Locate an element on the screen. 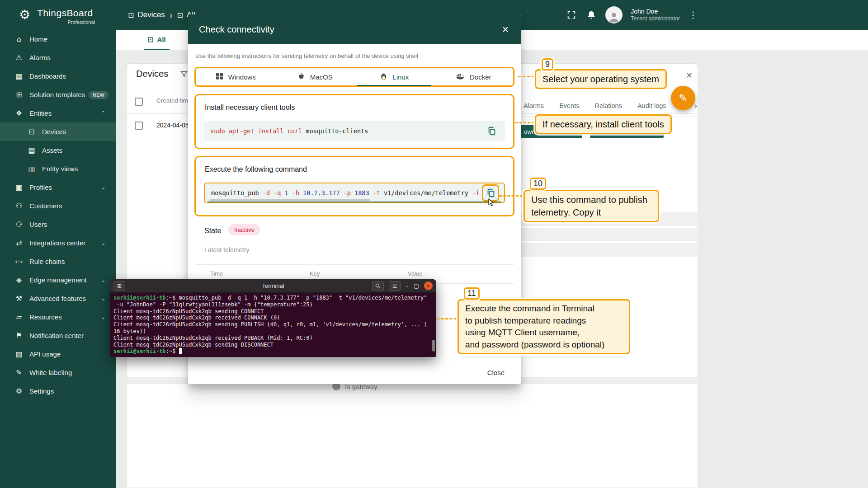  maximize-icon: ▢ is located at coordinates (416, 286).